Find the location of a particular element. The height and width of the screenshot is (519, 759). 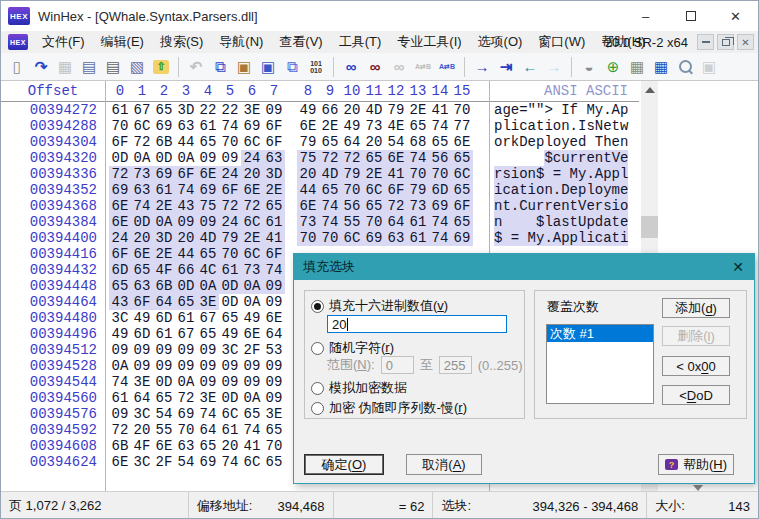

menu-item-4: 导航(N) is located at coordinates (241, 42).